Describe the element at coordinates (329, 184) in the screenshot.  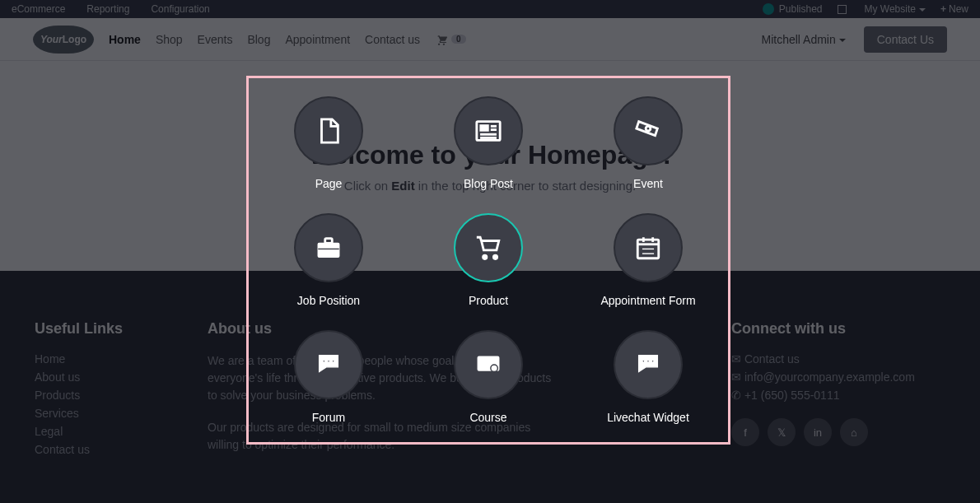
I see `modal-option-label: Page` at that location.